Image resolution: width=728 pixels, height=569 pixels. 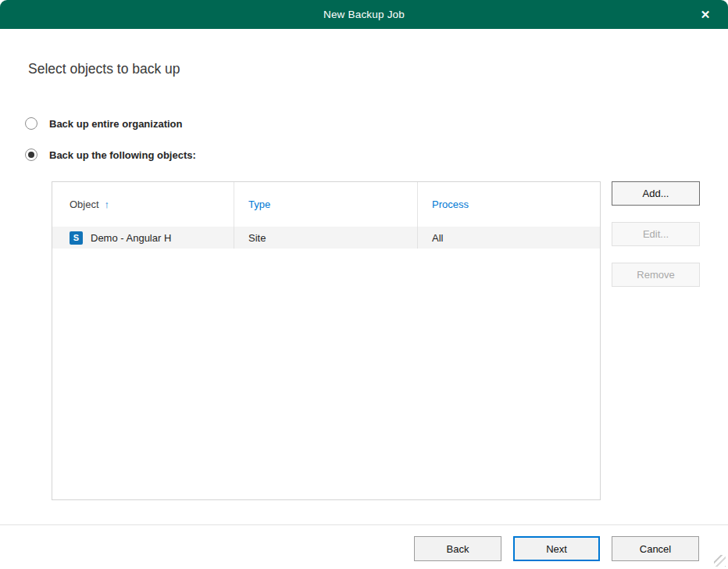 What do you see at coordinates (364, 14) in the screenshot?
I see `titlebar: New Backup Job ✕` at bounding box center [364, 14].